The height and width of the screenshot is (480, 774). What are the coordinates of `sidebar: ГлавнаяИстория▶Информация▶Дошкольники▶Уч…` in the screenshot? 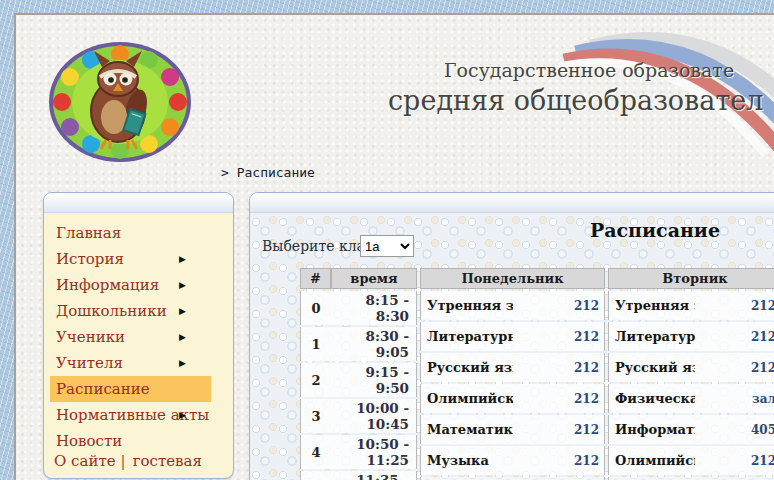 It's located at (138, 336).